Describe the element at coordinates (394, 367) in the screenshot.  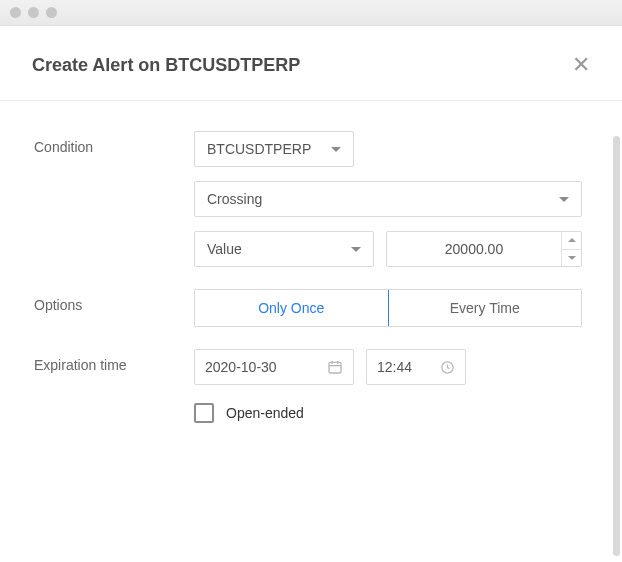
I see `expiration-time-value: 12:44` at that location.